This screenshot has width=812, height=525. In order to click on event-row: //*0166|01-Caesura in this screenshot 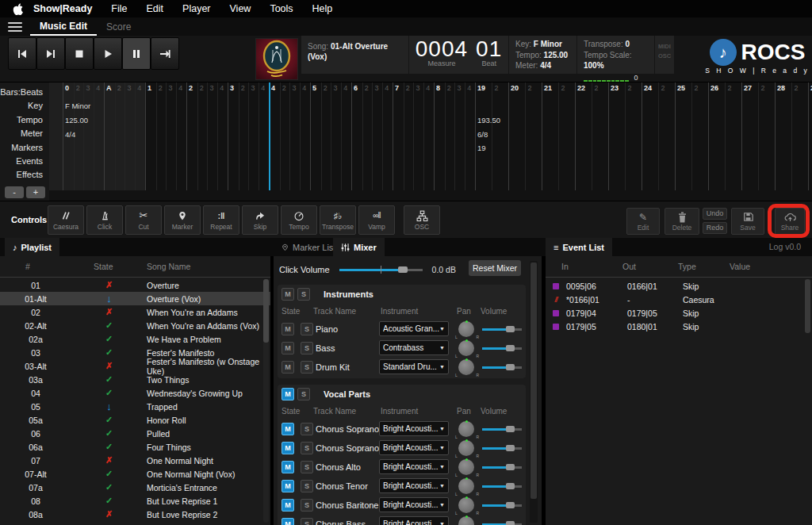, I will do `click(679, 300)`.